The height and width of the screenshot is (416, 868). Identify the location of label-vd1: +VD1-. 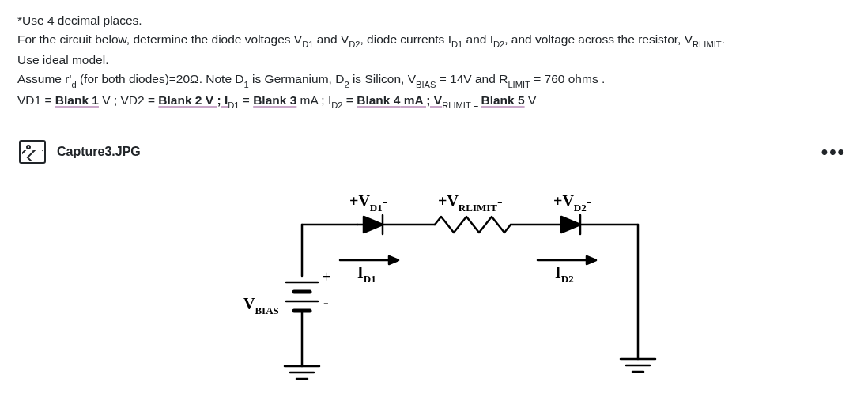
(368, 202).